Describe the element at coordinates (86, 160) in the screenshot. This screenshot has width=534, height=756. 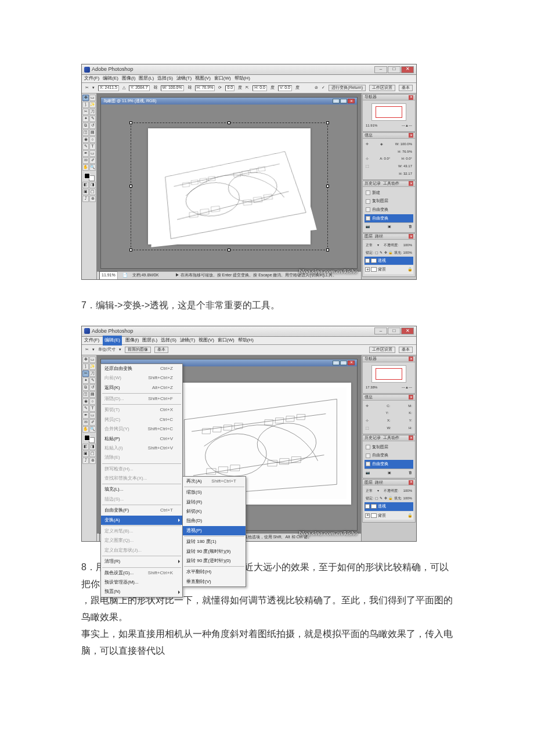
I see `notes-tool-icon: ✉` at that location.